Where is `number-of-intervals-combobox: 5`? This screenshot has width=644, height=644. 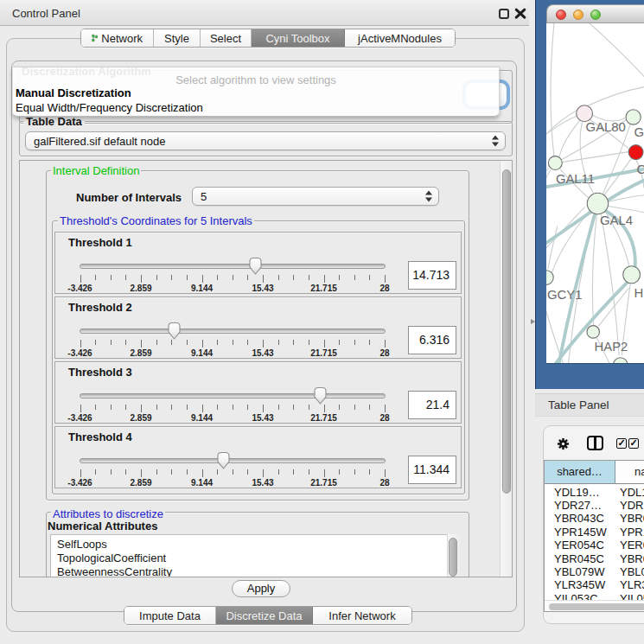 number-of-intervals-combobox: 5 is located at coordinates (316, 196).